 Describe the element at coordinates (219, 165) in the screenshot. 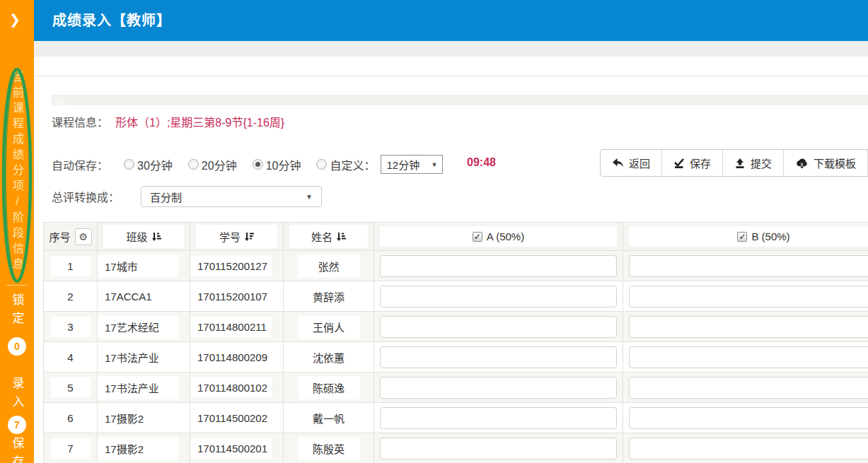

I see `radio-20min-label: 20分钟` at that location.